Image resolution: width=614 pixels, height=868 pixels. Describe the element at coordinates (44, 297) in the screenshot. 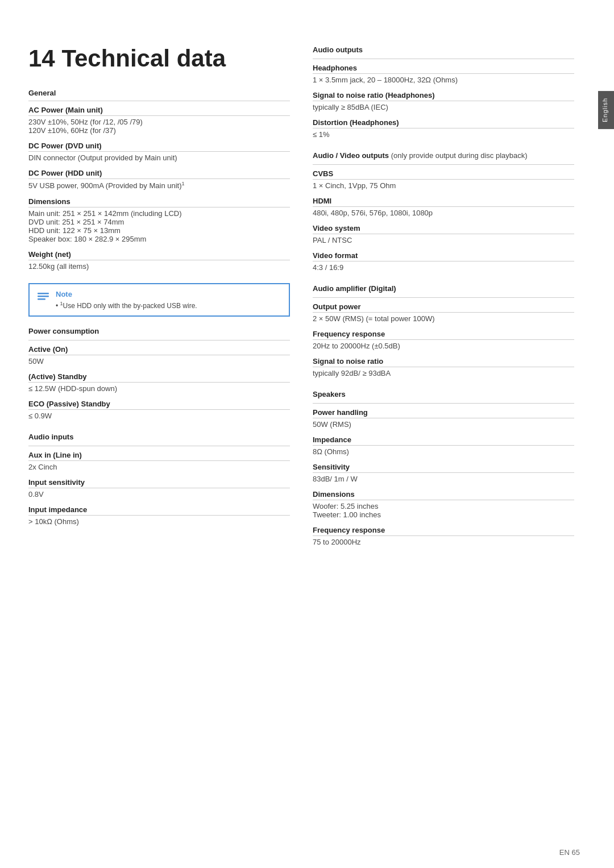

I see `note-icon` at that location.